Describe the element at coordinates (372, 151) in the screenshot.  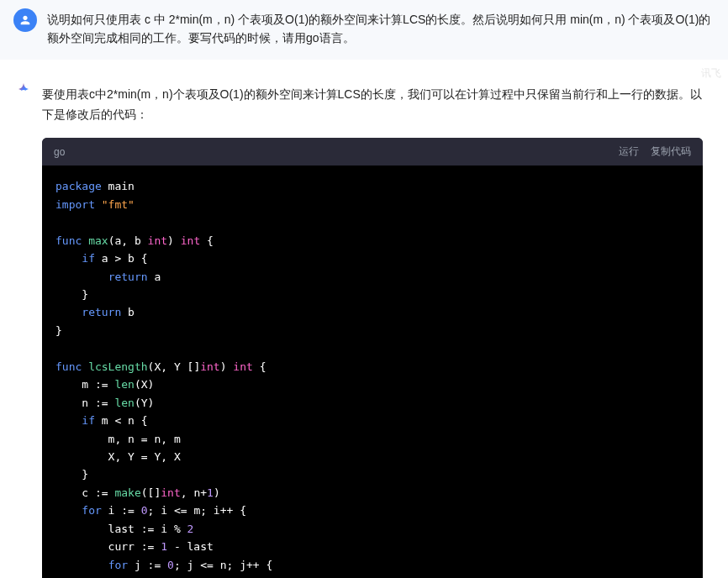
I see `code-header: go 运行 复制代码` at that location.